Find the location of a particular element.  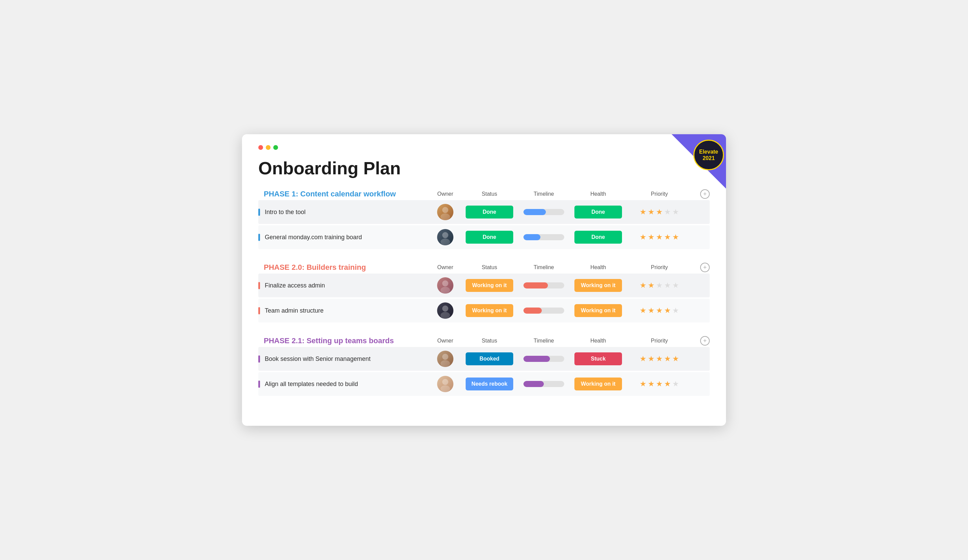

task-name-label: Finalize access admin is located at coordinates (295, 286).